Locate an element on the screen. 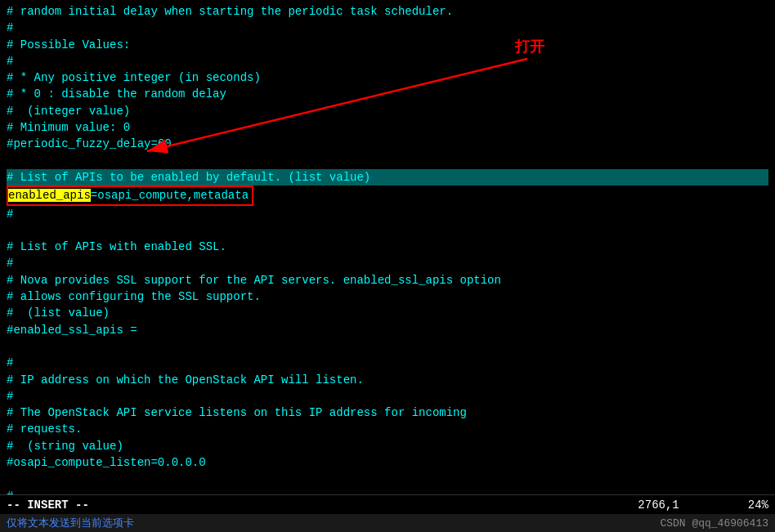 The width and height of the screenshot is (775, 532). enabled-apis-box: enabled_apis=osapi_compute,metadata is located at coordinates (130, 195).